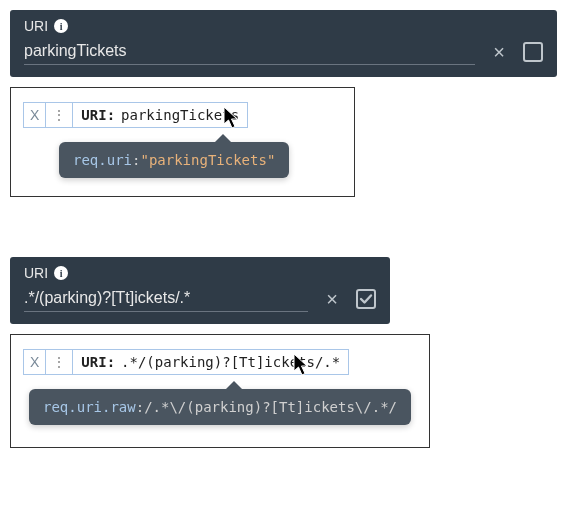  What do you see at coordinates (174, 160) in the screenshot?
I see `query-tooltip: req.uri:"parkingTickets"` at bounding box center [174, 160].